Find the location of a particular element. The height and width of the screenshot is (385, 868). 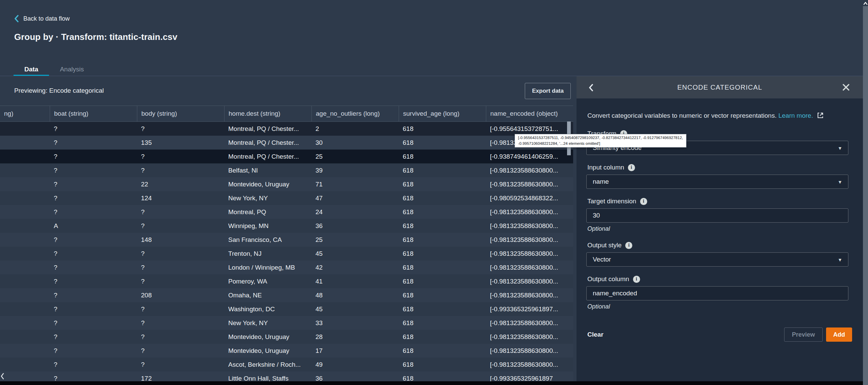

column-header: name_encoded (object) is located at coordinates (530, 114).